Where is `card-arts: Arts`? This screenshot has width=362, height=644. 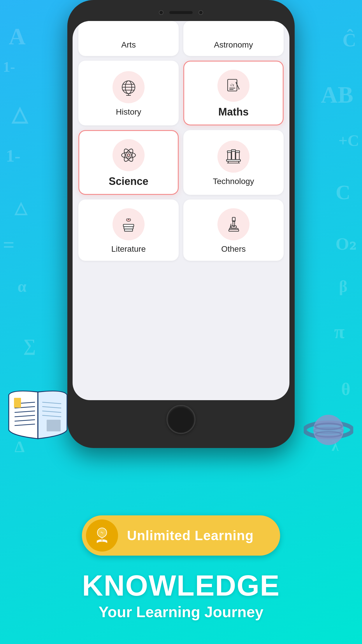
card-arts: Arts is located at coordinates (129, 38).